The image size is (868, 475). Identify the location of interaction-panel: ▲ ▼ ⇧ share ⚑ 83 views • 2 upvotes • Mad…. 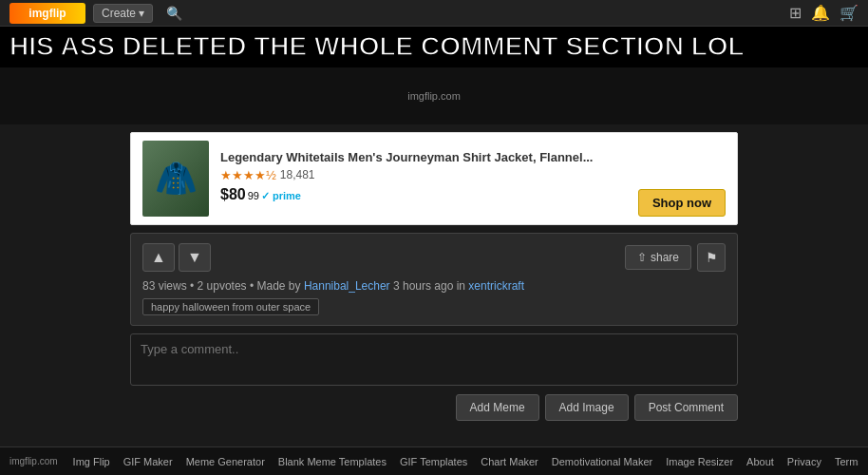
(434, 279).